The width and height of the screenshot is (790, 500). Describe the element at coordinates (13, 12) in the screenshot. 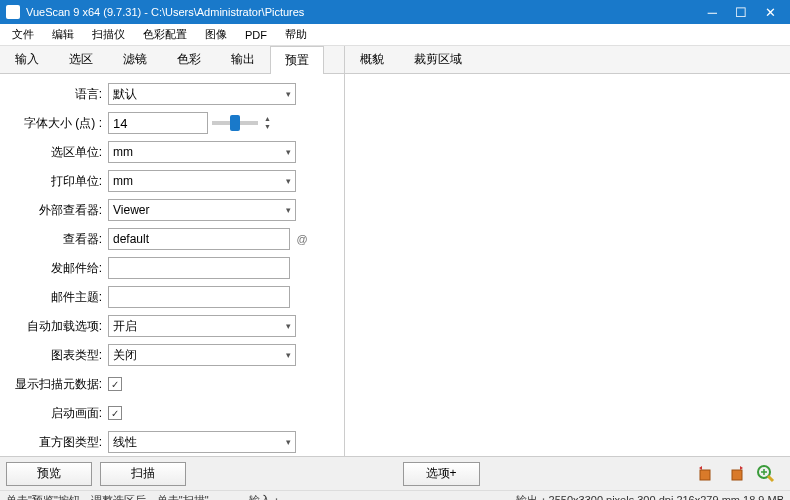

I see `app-icon` at that location.